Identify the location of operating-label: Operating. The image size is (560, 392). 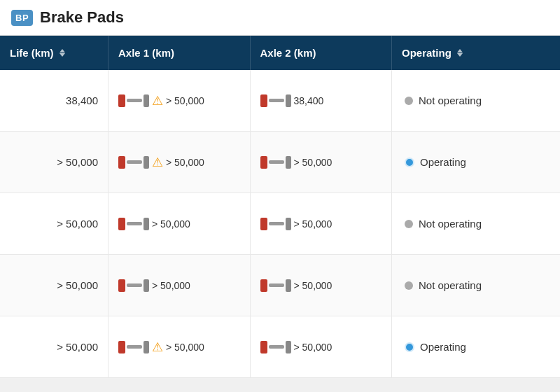
(443, 347).